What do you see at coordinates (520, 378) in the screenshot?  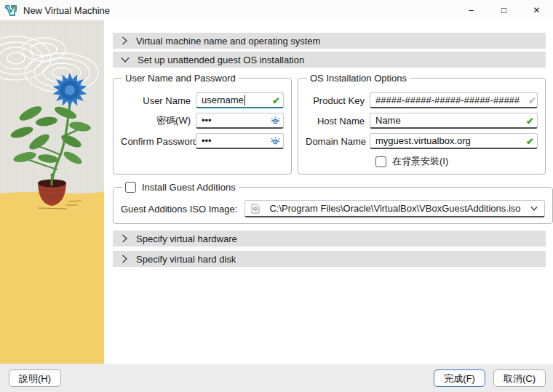 I see `cancel-button: 取消(C)` at bounding box center [520, 378].